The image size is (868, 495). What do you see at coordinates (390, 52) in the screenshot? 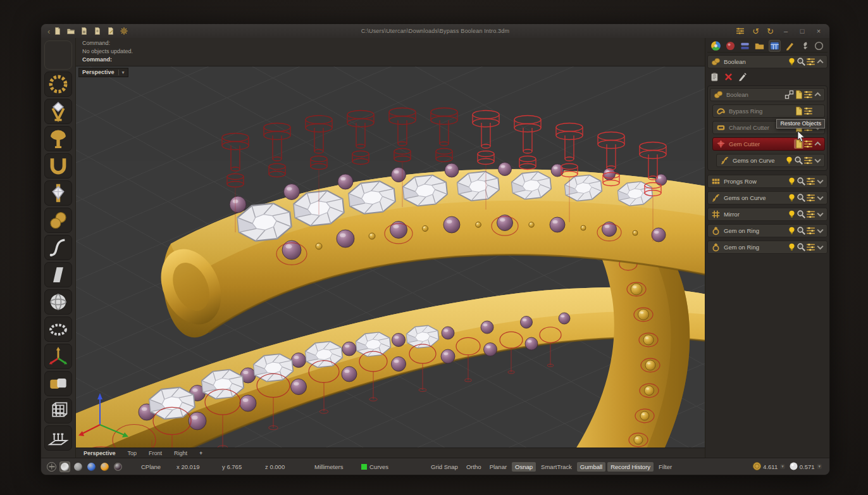
I see `command-history: Command: No objects updated. Command:` at bounding box center [390, 52].